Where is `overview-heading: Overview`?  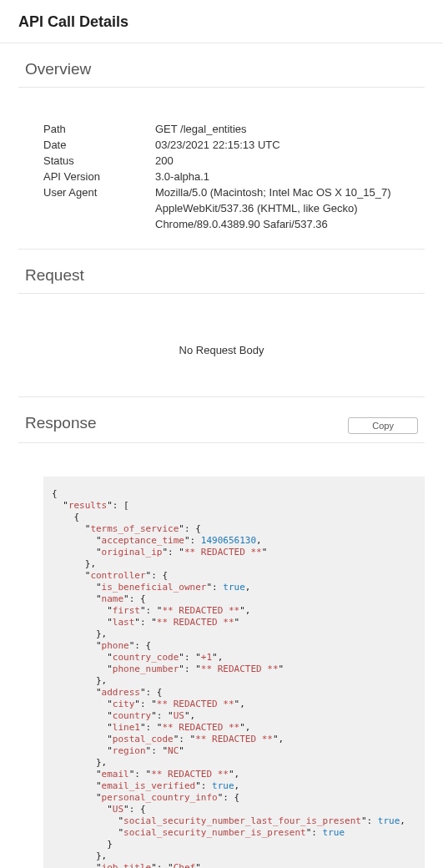 overview-heading: Overview is located at coordinates (222, 70).